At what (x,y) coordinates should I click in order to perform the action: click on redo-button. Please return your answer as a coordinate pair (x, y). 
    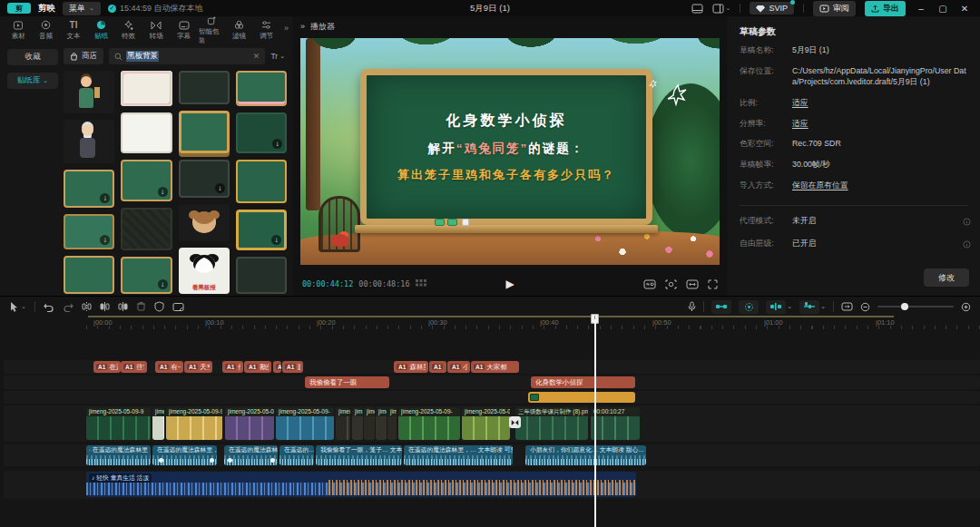
    Looking at the image, I should click on (68, 307).